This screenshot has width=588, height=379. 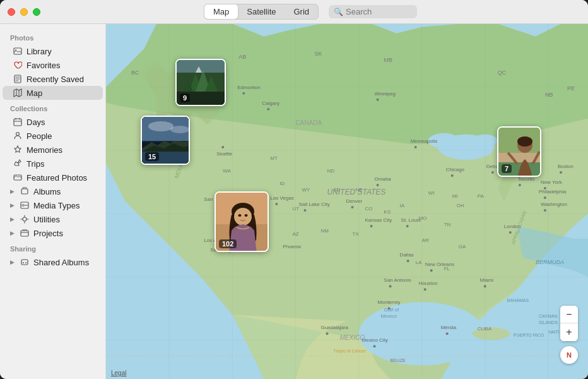 I want to click on photo-cluster-2: 15, so click(x=165, y=140).